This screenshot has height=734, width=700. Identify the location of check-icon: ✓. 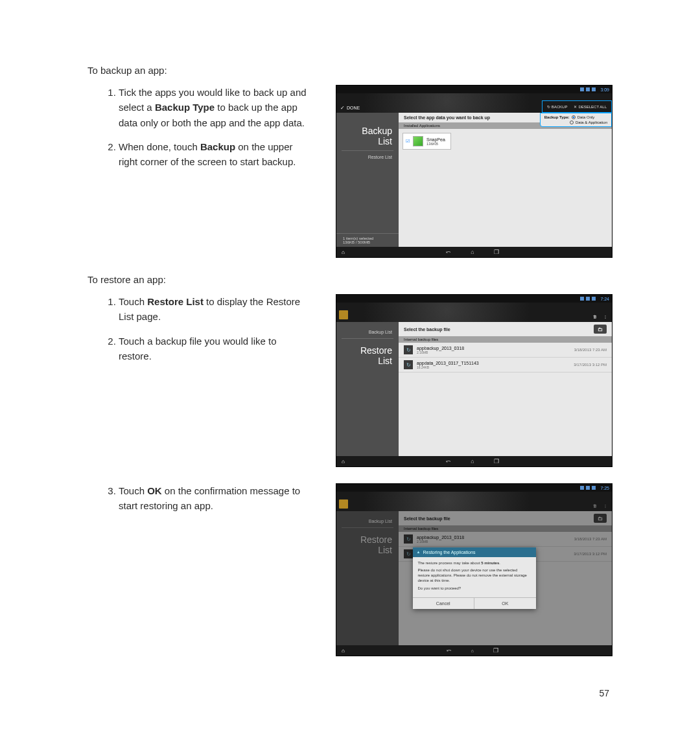
(342, 108).